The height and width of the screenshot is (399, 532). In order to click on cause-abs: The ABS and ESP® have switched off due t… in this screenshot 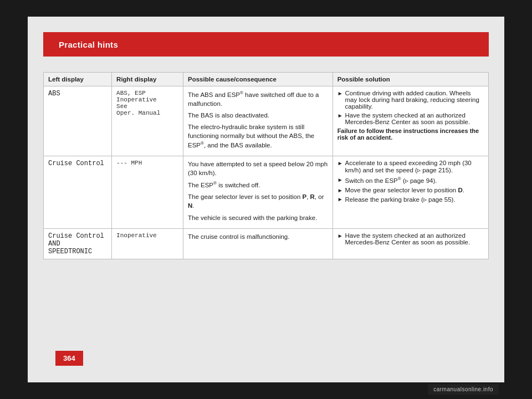, I will do `click(258, 121)`.